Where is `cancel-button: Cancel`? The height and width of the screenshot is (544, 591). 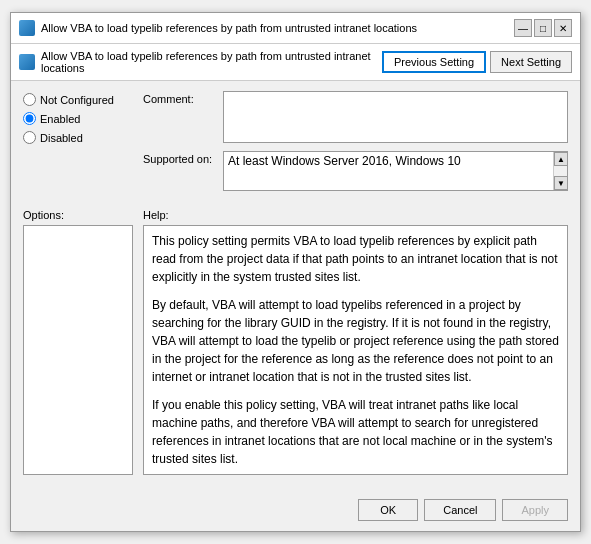 cancel-button: Cancel is located at coordinates (460, 510).